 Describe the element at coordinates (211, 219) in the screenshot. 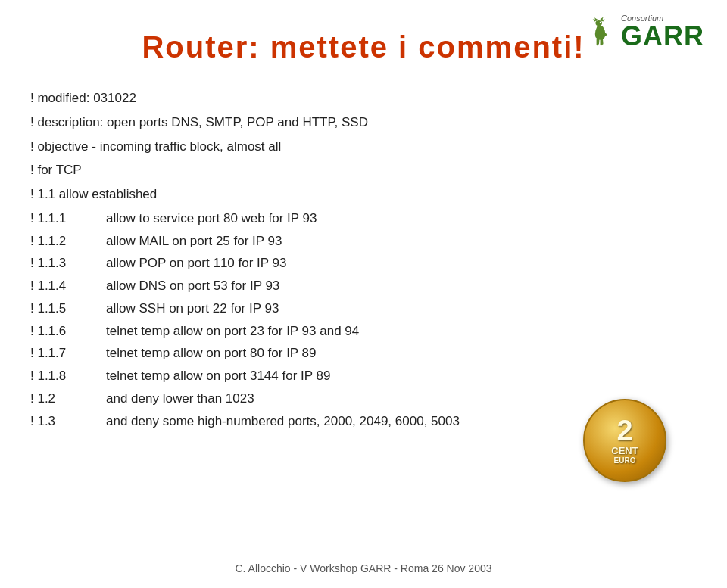

I see `rule-text-0: allow to service port 80 web for IP 93` at that location.